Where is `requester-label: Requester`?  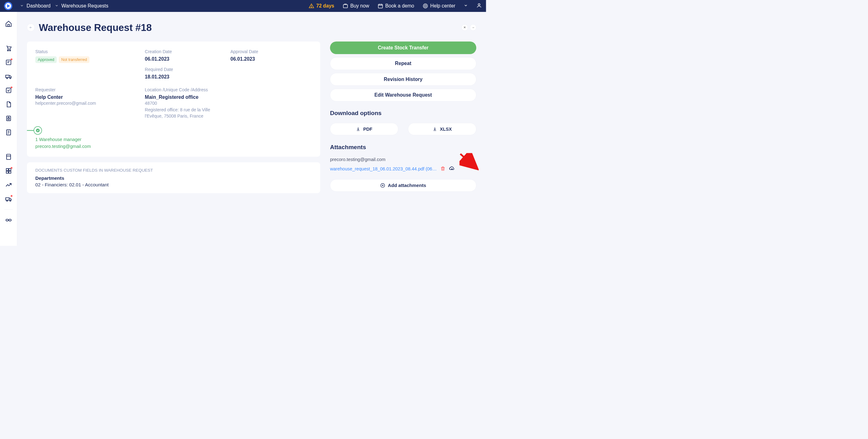 requester-label: Requester is located at coordinates (88, 90).